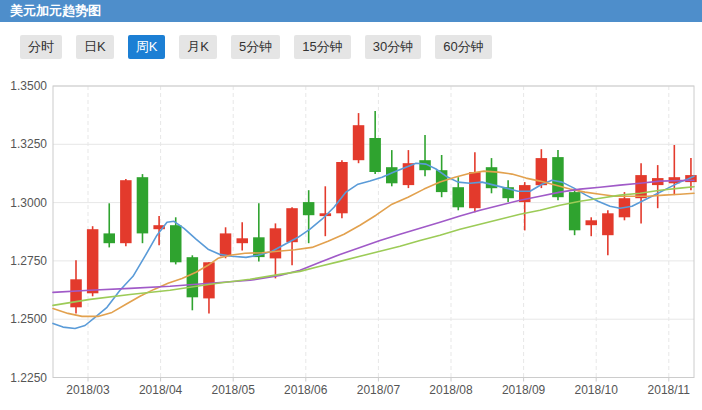 This screenshot has width=702, height=410. What do you see at coordinates (28, 203) in the screenshot?
I see `y-axis-tick-label: 1.3000` at bounding box center [28, 203].